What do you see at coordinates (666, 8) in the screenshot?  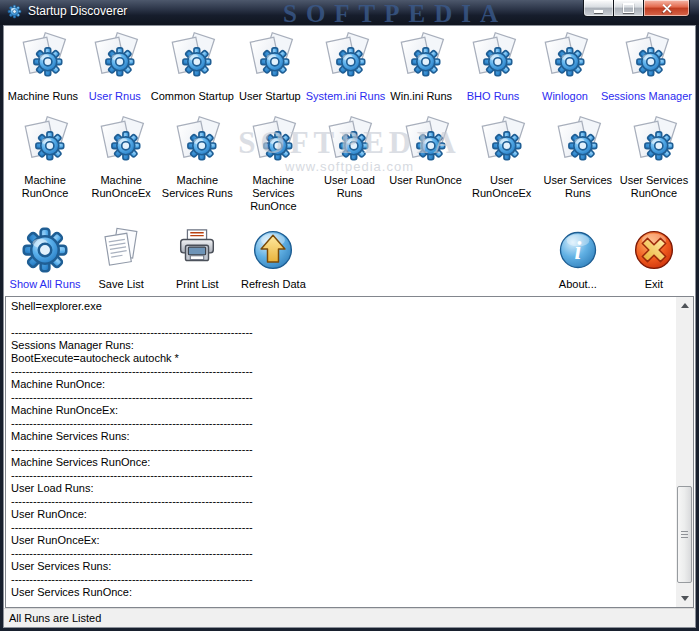 I see `close-button` at bounding box center [666, 8].